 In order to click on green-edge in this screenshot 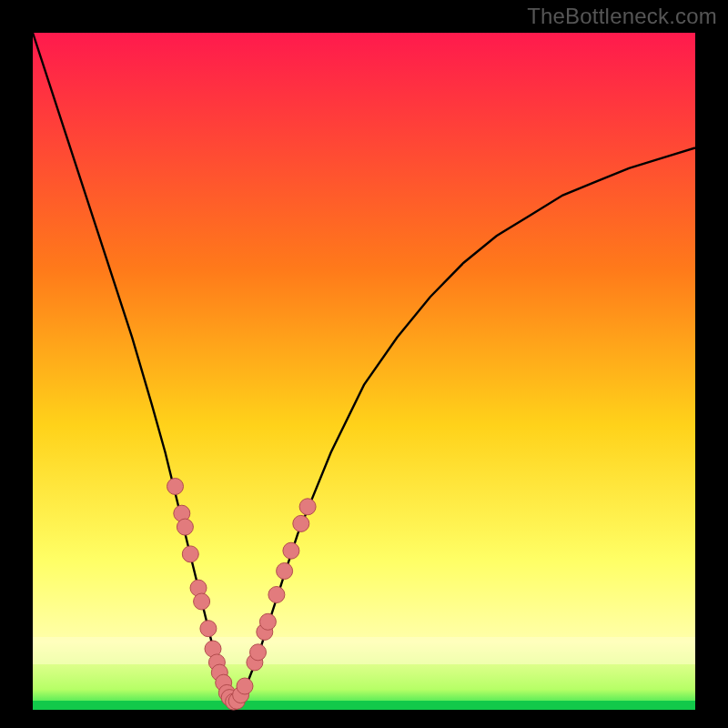, I will do `click(364, 705)`.